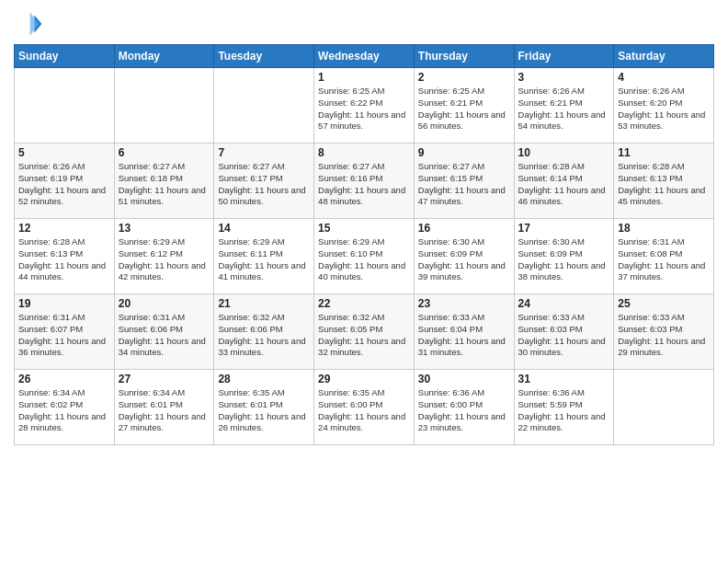 This screenshot has width=728, height=563. What do you see at coordinates (464, 335) in the screenshot?
I see `day-info: Sunrise: 6:33 AMSunset: 6:04 PMDaylight:…` at bounding box center [464, 335].